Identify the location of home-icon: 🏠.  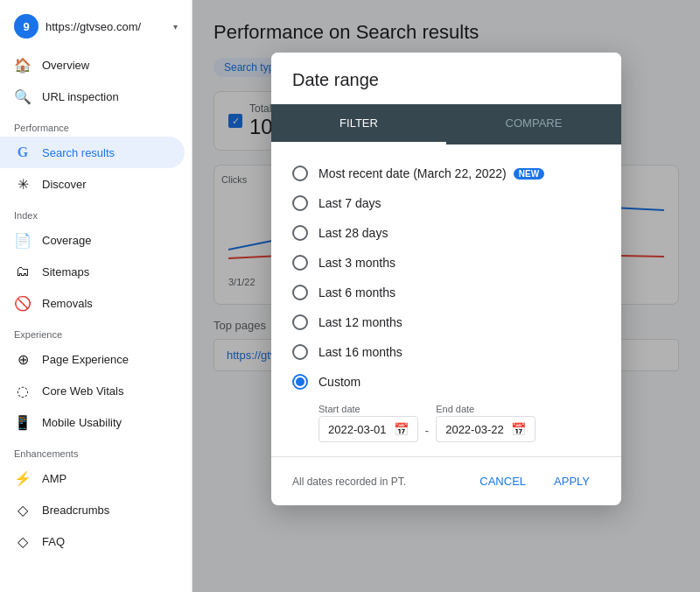
(23, 65).